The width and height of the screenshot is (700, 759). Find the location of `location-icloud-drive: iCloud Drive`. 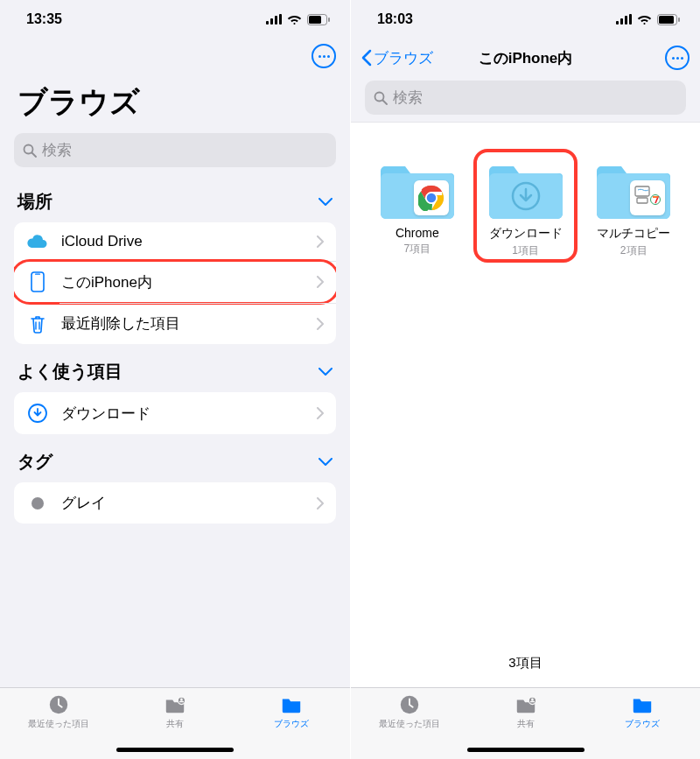

location-icloud-drive: iCloud Drive is located at coordinates (175, 242).